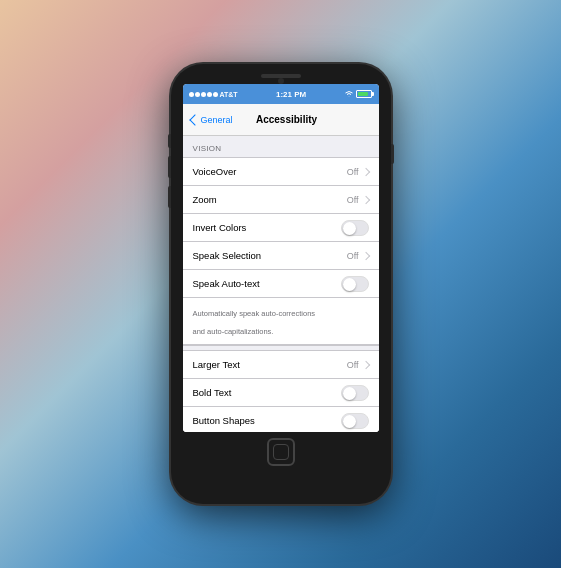  I want to click on voiceover-label: VoiceOver, so click(270, 172).